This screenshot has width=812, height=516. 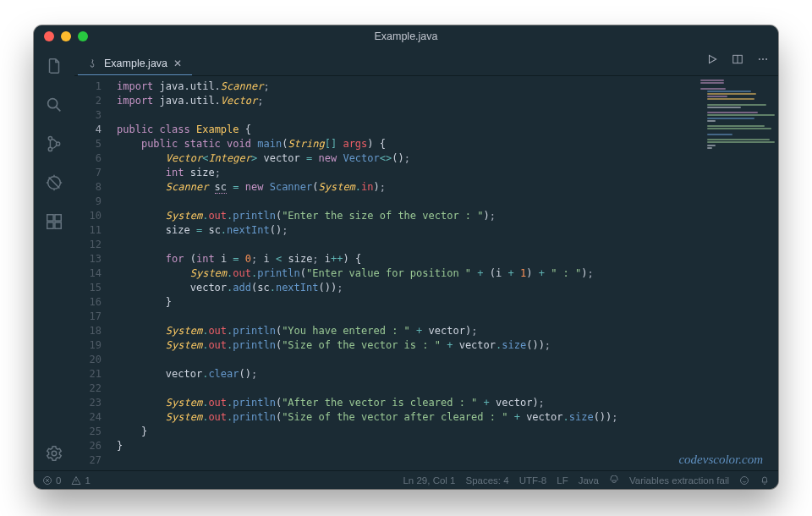 What do you see at coordinates (54, 222) in the screenshot?
I see `extensions-icon` at bounding box center [54, 222].